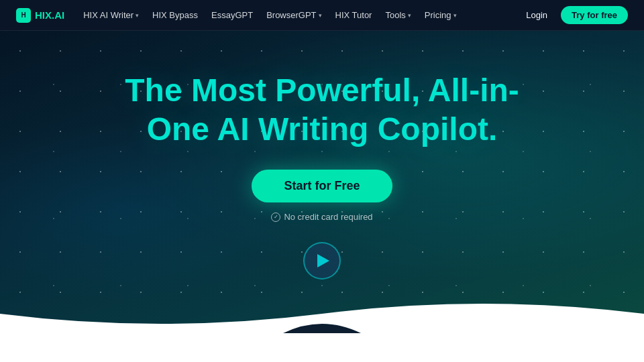 This screenshot has width=644, height=362. Describe the element at coordinates (537, 15) in the screenshot. I see `login-button: Login` at that location.